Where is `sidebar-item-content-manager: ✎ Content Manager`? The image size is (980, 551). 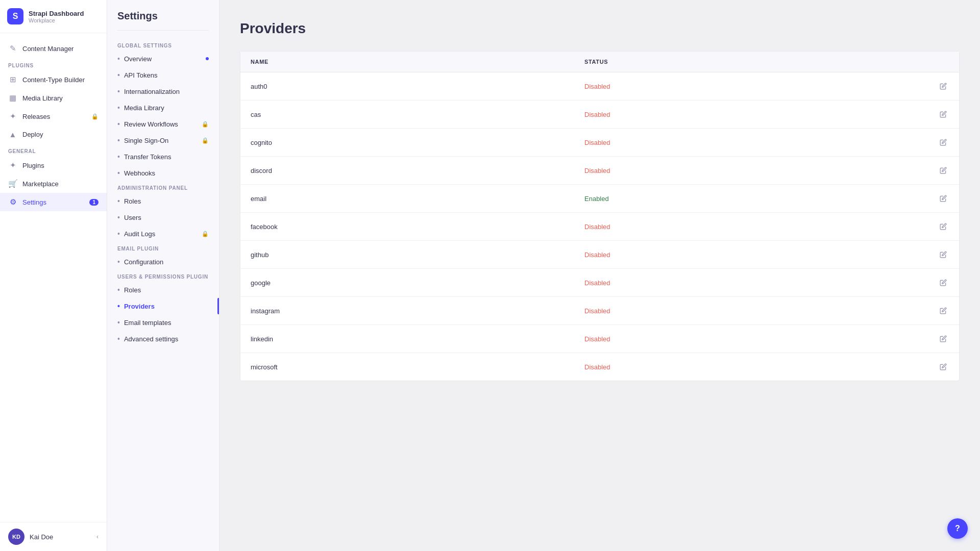 sidebar-item-content-manager: ✎ Content Manager is located at coordinates (53, 48).